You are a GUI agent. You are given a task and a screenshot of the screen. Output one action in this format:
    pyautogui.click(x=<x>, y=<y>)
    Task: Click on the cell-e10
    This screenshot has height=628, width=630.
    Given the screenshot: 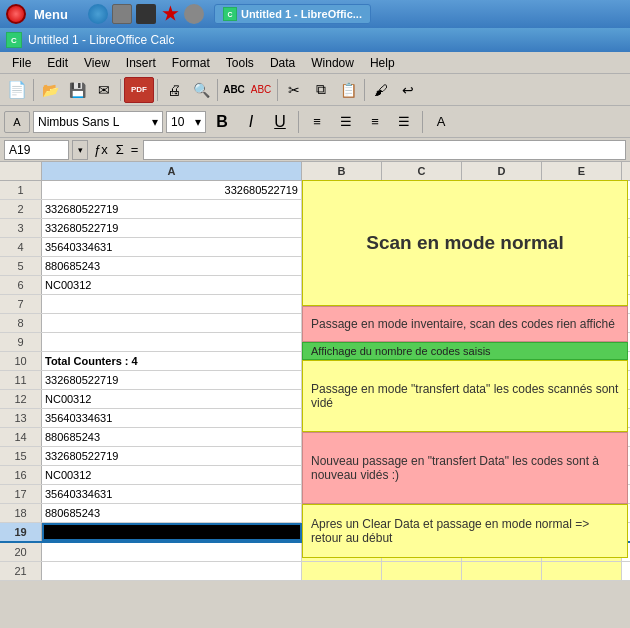 What is the action you would take?
    pyautogui.click(x=582, y=361)
    